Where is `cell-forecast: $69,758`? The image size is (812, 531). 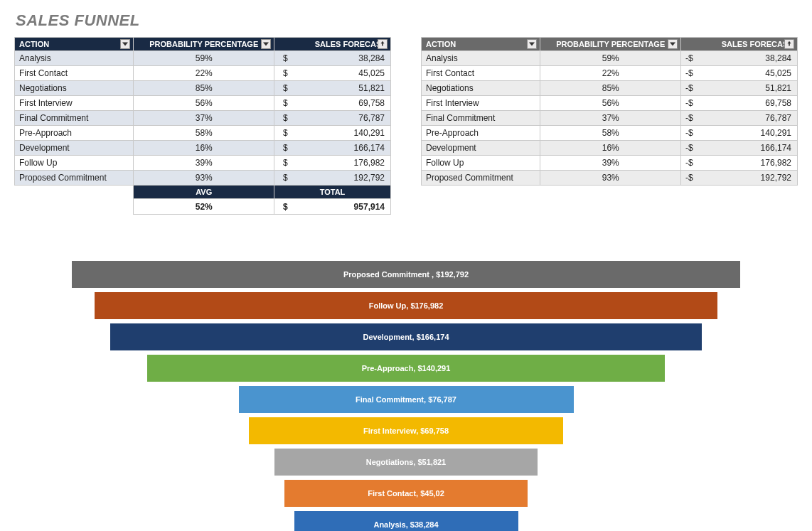 cell-forecast: $69,758 is located at coordinates (332, 104).